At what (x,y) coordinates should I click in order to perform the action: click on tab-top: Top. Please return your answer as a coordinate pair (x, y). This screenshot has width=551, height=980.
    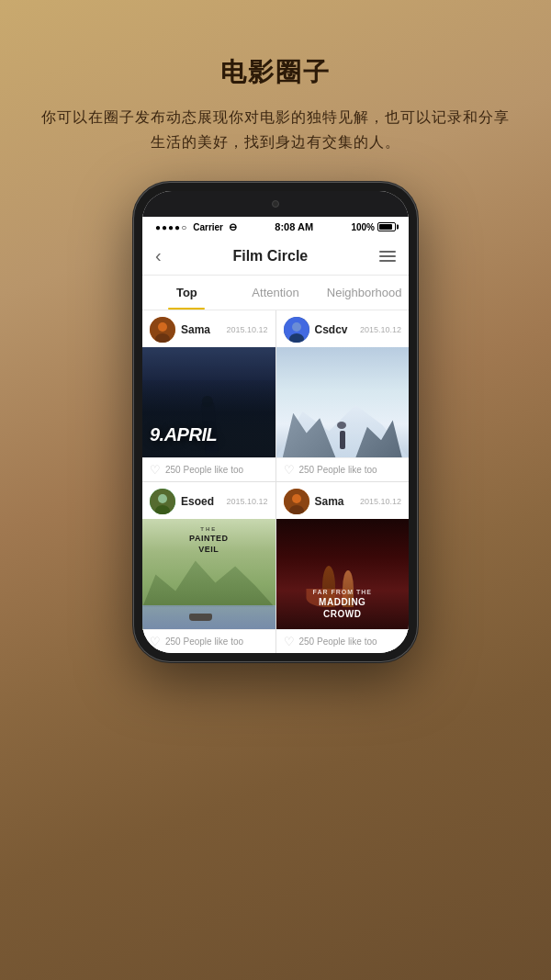
    Looking at the image, I should click on (187, 292).